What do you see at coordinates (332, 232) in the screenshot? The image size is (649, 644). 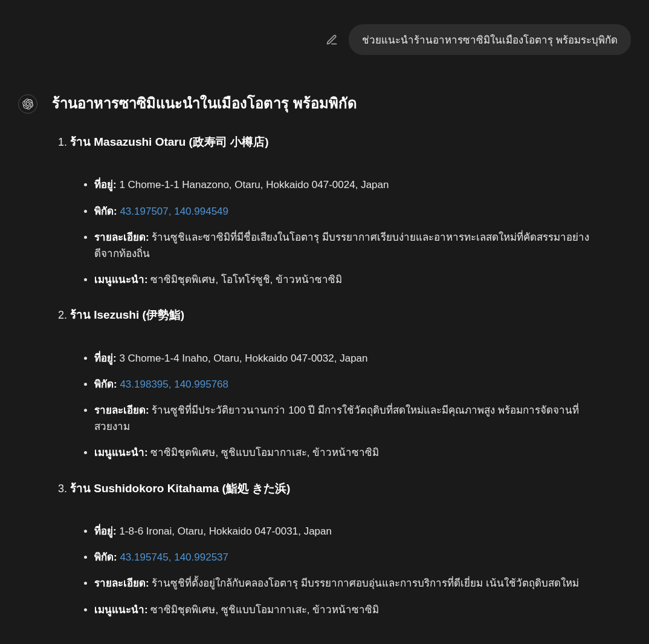 I see `detail-list: ที่อยู่: 1 Chome-1-1 Hanazono, Otaru, Ho…` at bounding box center [332, 232].